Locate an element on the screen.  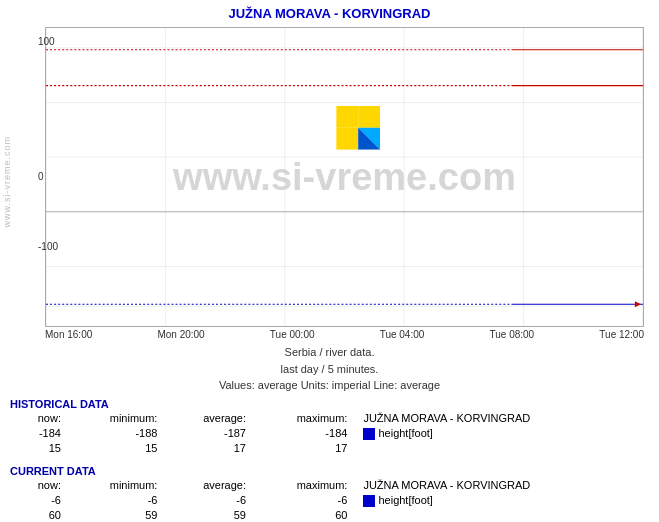
c-min: -6 is located at coordinates (115, 500).